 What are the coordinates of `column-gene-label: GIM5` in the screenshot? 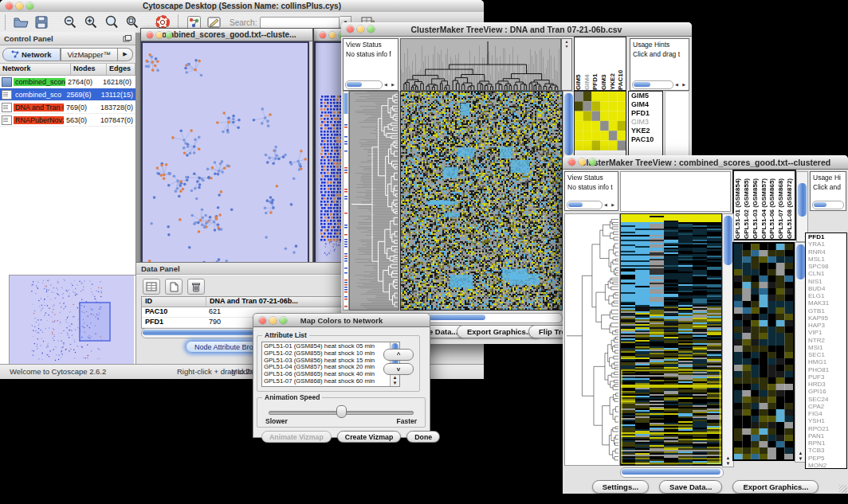 It's located at (579, 64).